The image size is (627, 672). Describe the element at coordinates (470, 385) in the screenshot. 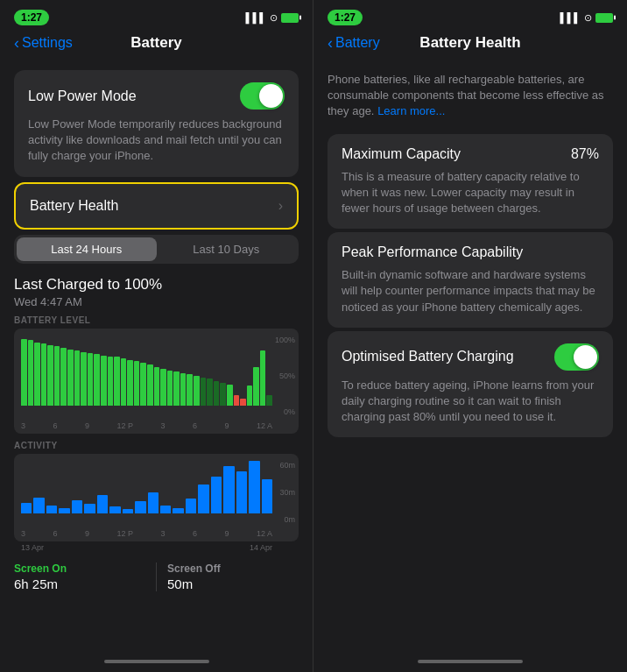

I see `optimised-charging-card: Optimised Battery Charging To reduce bat…` at that location.